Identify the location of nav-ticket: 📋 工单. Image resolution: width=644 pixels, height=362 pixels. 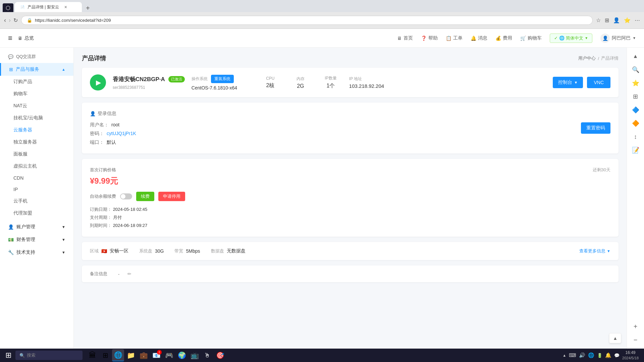
(454, 38).